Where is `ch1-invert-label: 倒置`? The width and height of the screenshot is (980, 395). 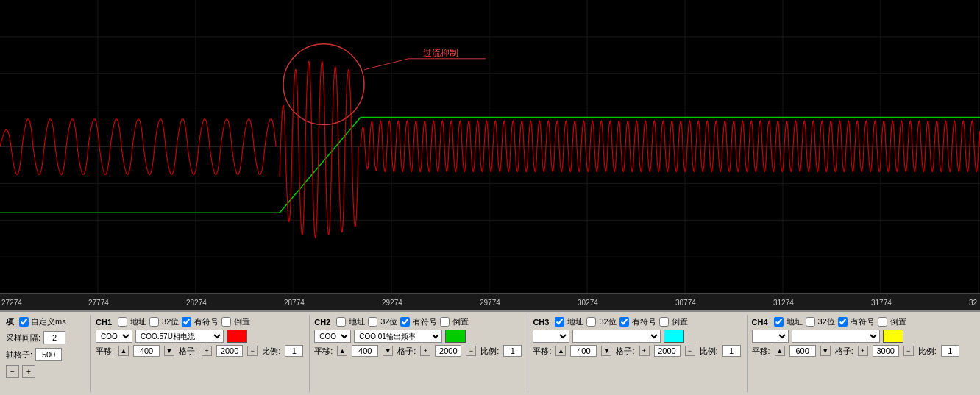
ch1-invert-label: 倒置 is located at coordinates (242, 322).